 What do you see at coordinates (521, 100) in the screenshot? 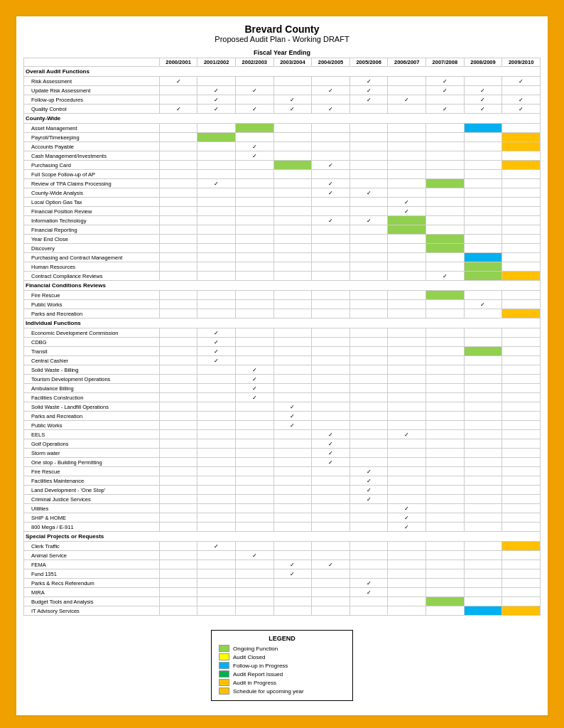
I see `cell-0-2-9: ✓` at bounding box center [521, 100].